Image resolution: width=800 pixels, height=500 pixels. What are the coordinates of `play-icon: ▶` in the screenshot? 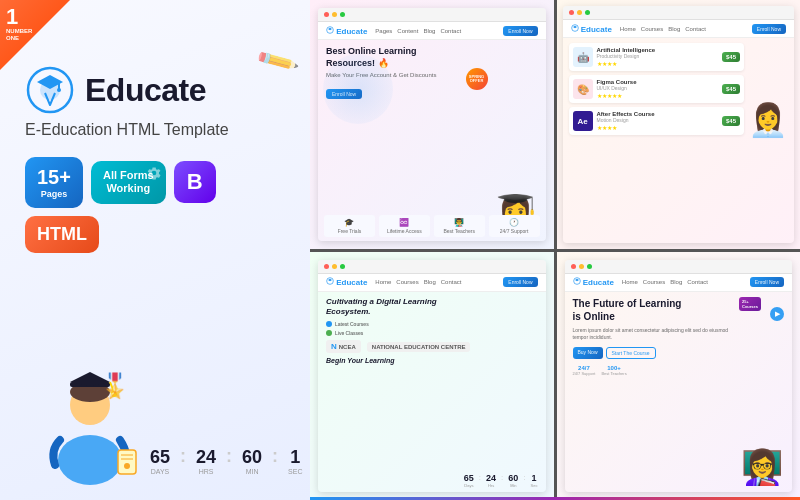 It's located at (778, 314).